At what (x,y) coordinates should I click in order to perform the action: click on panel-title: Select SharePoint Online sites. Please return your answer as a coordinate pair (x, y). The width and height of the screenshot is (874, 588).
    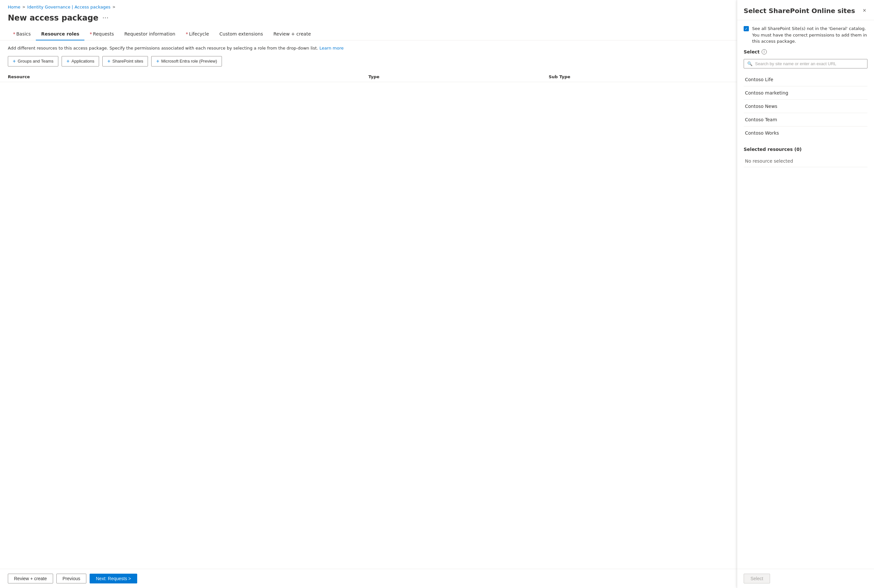
    Looking at the image, I should click on (799, 10).